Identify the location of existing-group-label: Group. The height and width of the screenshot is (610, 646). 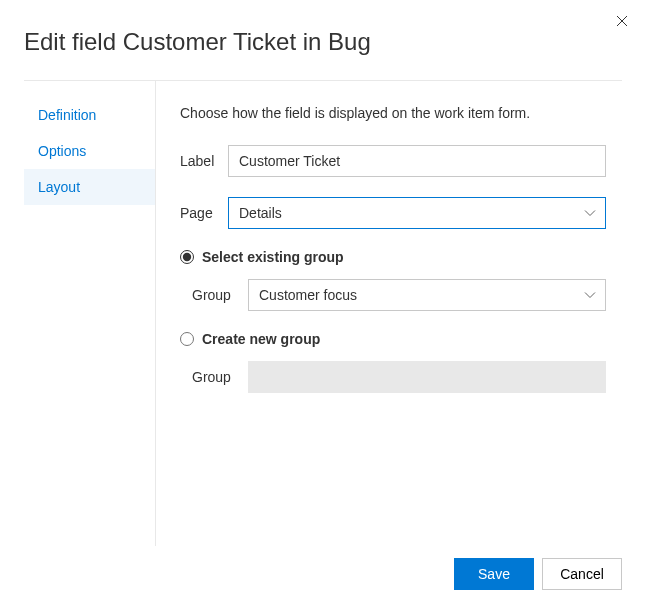
(220, 295).